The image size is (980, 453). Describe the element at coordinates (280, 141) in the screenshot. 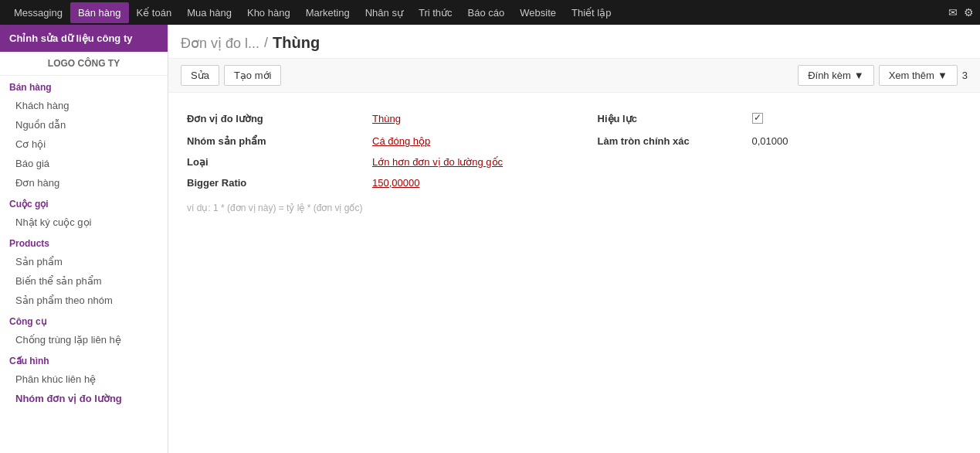

I see `label-nhom-san-pham: Nhóm sản phẩm` at that location.